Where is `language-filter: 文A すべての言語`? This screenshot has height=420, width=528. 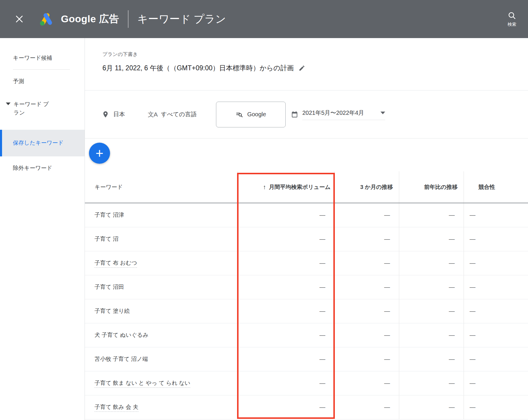
language-filter: 文A すべての言語 is located at coordinates (172, 115).